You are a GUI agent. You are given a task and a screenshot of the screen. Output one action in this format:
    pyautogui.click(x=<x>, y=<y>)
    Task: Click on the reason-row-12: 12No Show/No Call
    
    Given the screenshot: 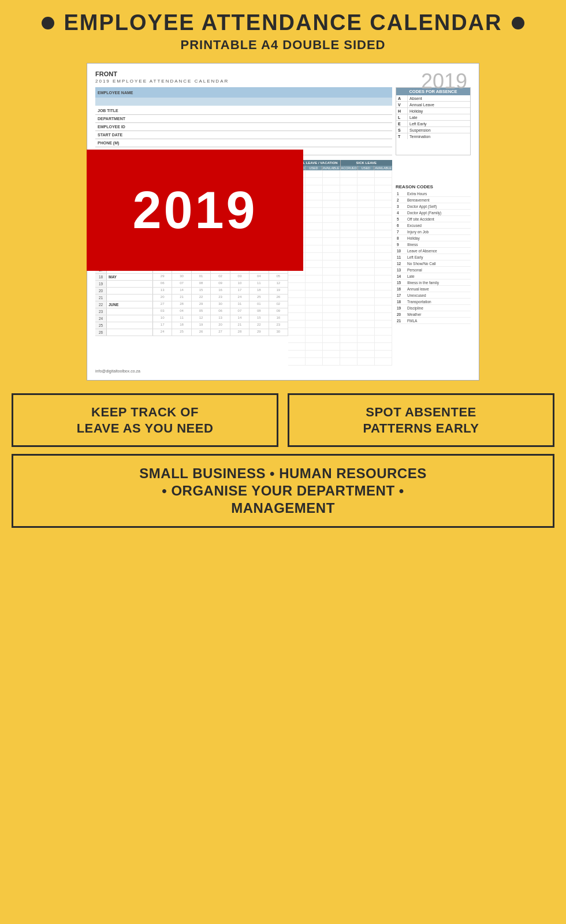 What is the action you would take?
    pyautogui.click(x=433, y=263)
    